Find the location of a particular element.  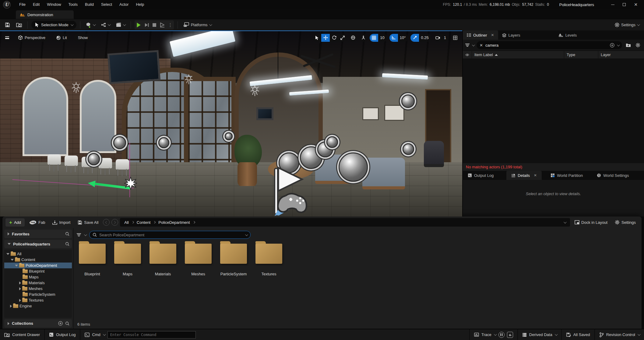

breadcrumb-content: Content is located at coordinates (144, 223).